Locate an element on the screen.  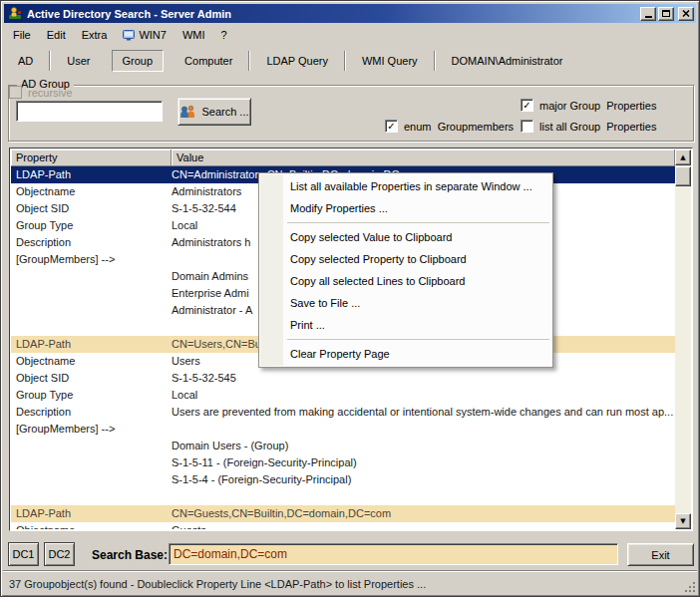
context-menu-item-copy-selected-property-to-clipboard: Copy selected Property to Clipboard is located at coordinates (406, 259).